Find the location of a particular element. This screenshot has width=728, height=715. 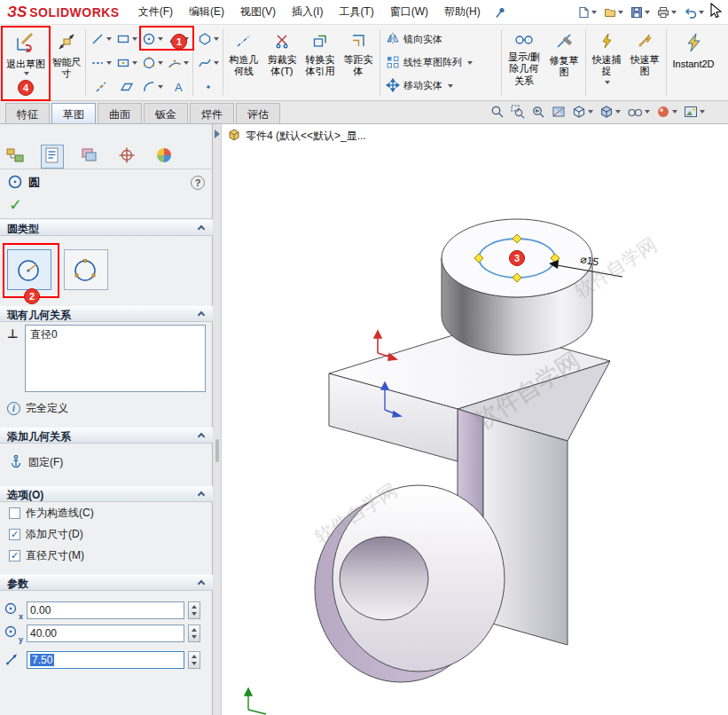

repair-sketch-button: 修复草图 is located at coordinates (564, 62).